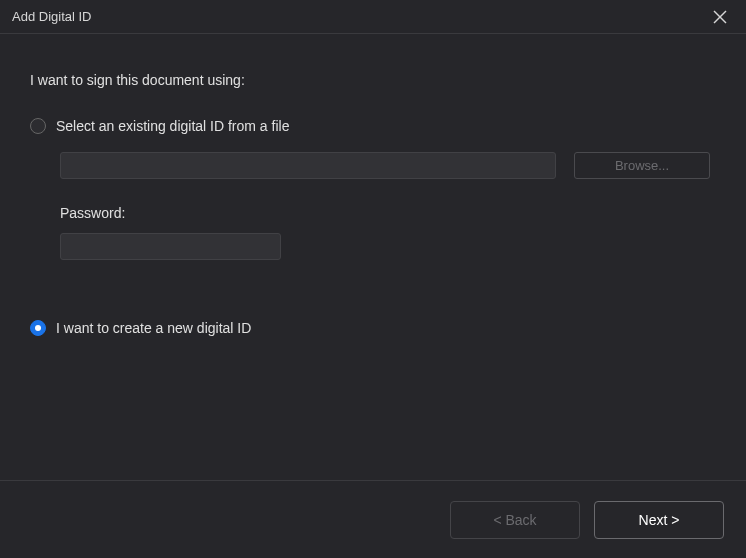 The height and width of the screenshot is (558, 746). Describe the element at coordinates (373, 126) in the screenshot. I see `option-existing-row: Select an existing digital ID from a fil…` at that location.